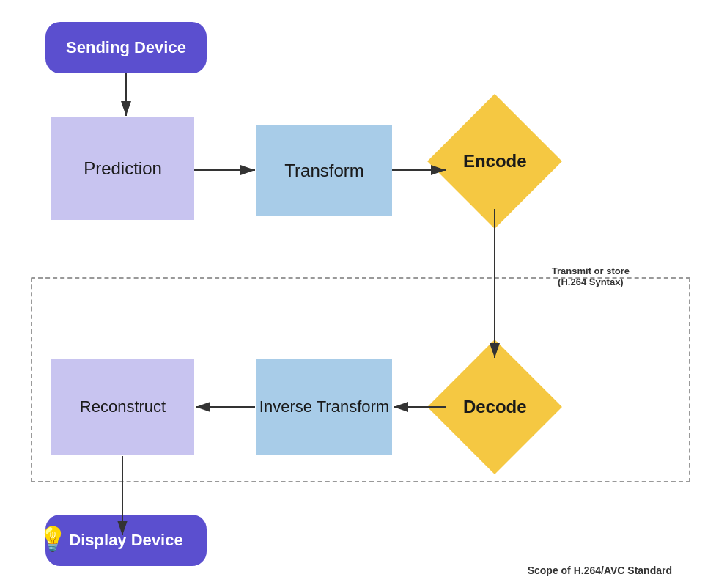  I want to click on inverse-transform-node: Inverse Transform, so click(324, 407).